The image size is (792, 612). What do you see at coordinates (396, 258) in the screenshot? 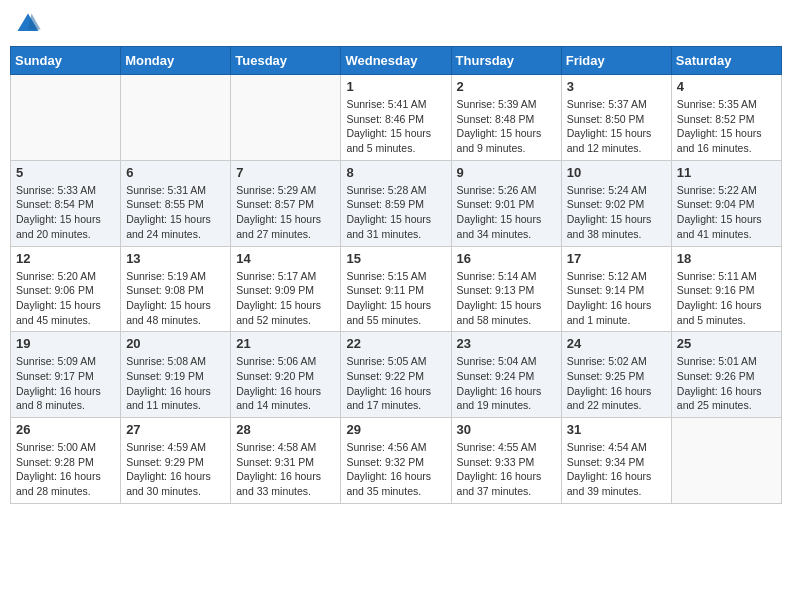
I see `day-number: 15` at bounding box center [396, 258].